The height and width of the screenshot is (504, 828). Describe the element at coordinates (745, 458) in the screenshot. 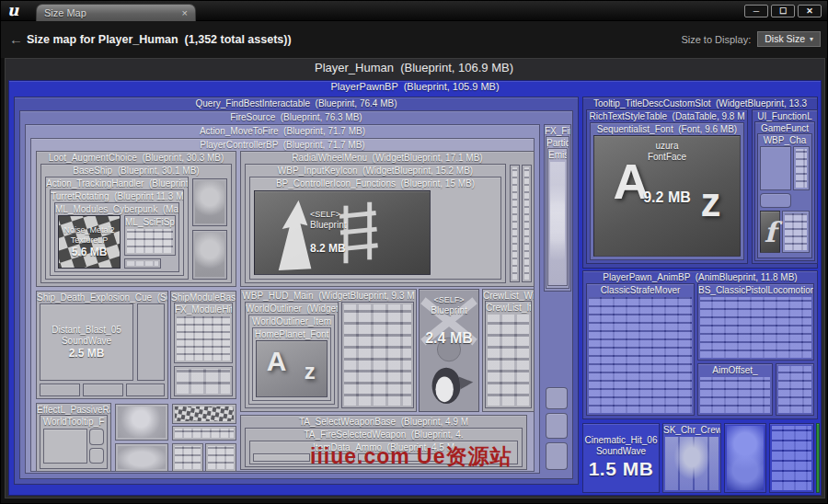

I see `blob-blue-texture` at that location.